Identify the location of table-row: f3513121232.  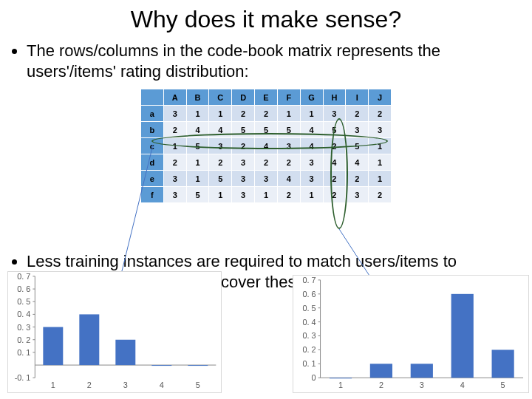
(266, 195).